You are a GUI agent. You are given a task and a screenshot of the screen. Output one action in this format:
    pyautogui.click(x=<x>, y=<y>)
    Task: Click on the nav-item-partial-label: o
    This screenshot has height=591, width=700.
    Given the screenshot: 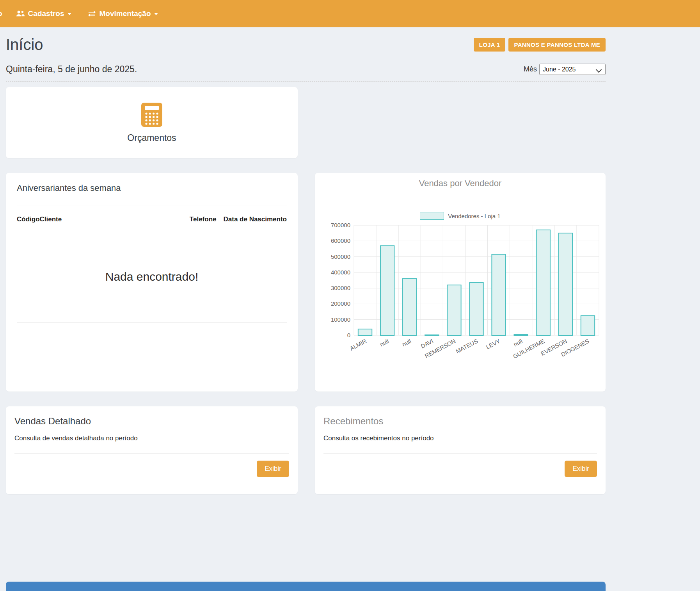 What is the action you would take?
    pyautogui.click(x=1, y=14)
    